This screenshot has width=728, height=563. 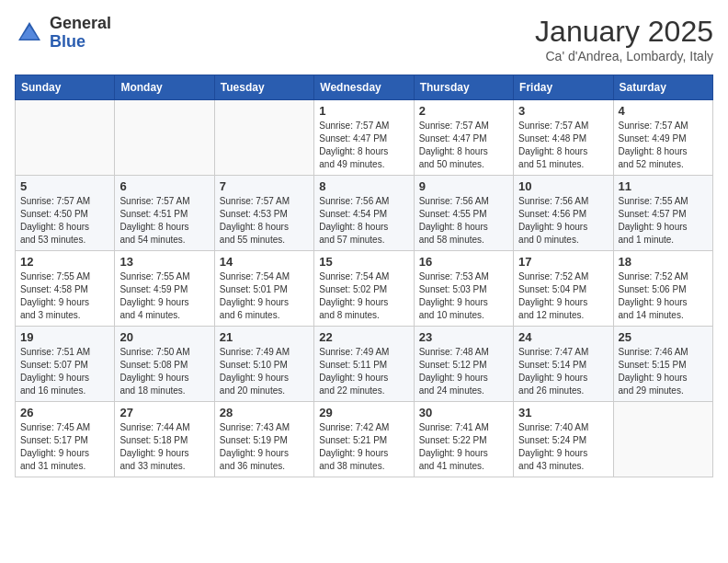 What do you see at coordinates (664, 261) in the screenshot?
I see `day-number: 18` at bounding box center [664, 261].